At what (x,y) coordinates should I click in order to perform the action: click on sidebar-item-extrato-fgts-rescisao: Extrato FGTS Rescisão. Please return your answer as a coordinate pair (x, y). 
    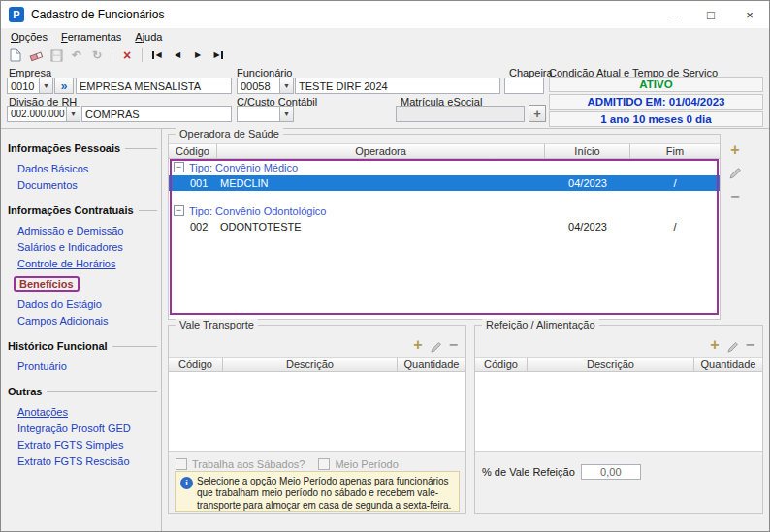
    Looking at the image, I should click on (89, 461).